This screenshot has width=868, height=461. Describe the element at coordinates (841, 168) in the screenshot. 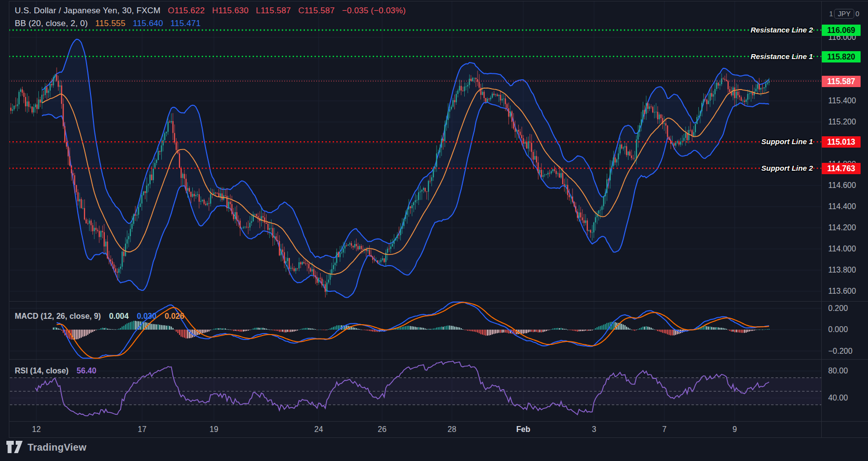

I see `support-2-price-tag: 114.763` at that location.